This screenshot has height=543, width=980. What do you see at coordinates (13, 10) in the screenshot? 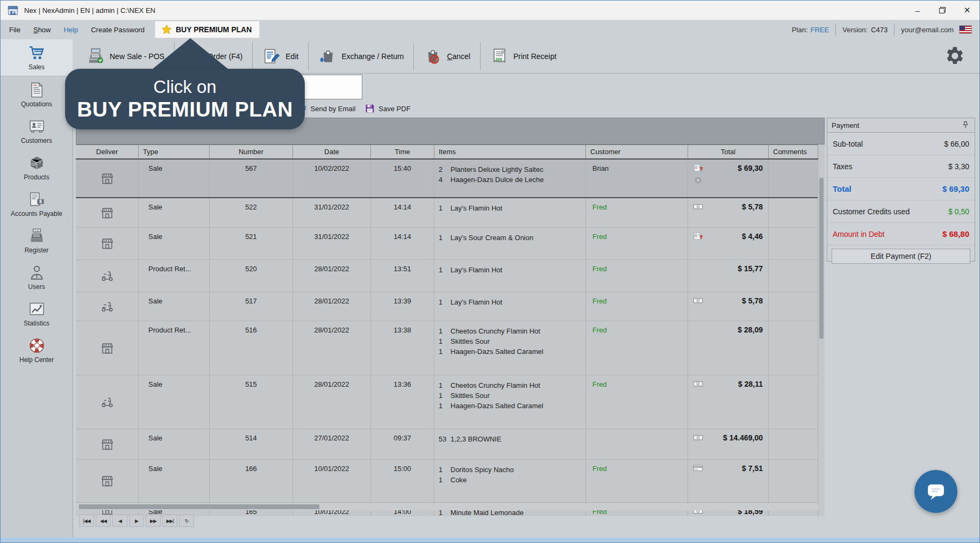
I see `app-icon` at bounding box center [13, 10].